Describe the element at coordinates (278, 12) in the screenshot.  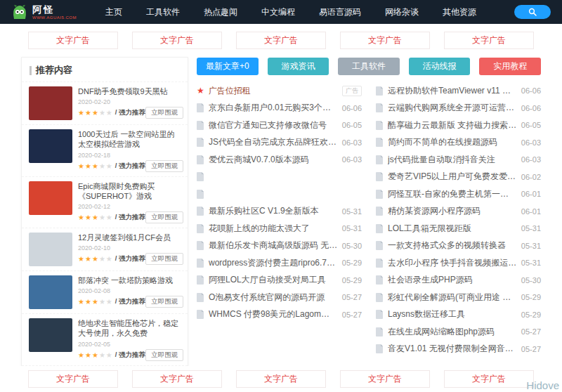
I see `nav-item: 中文编程` at that location.